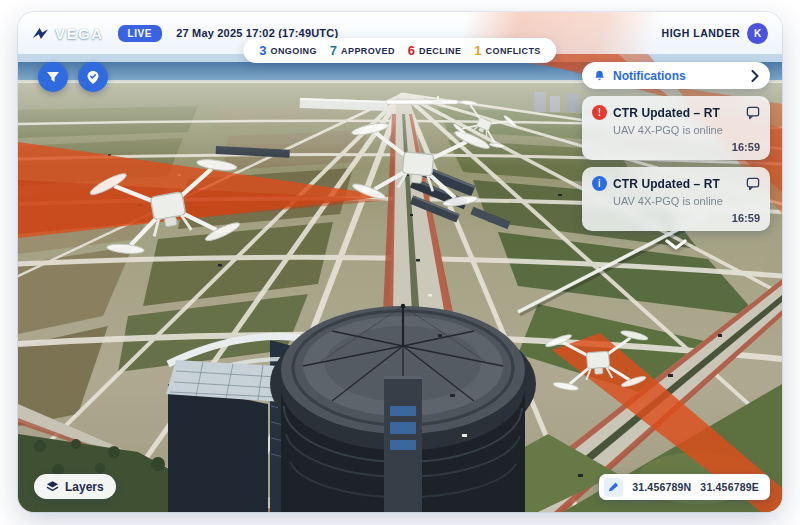  What do you see at coordinates (40, 33) in the screenshot?
I see `bird-icon` at bounding box center [40, 33].